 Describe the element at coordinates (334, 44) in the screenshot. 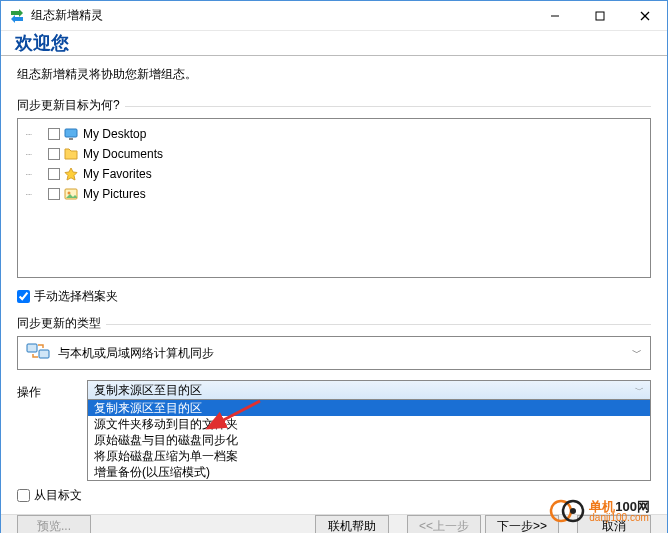

I see `header: 欢迎您` at that location.